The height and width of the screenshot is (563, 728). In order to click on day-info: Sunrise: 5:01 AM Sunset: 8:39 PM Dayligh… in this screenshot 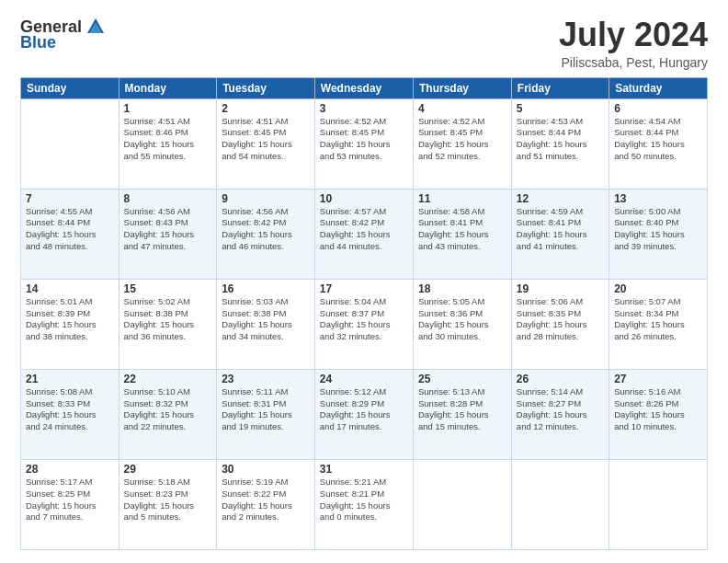, I will do `click(70, 320)`.